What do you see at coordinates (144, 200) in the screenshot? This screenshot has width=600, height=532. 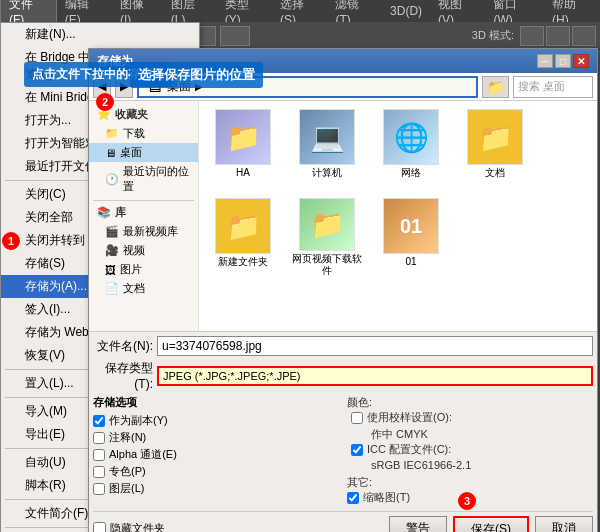 I see `sidebar-sep` at bounding box center [144, 200].